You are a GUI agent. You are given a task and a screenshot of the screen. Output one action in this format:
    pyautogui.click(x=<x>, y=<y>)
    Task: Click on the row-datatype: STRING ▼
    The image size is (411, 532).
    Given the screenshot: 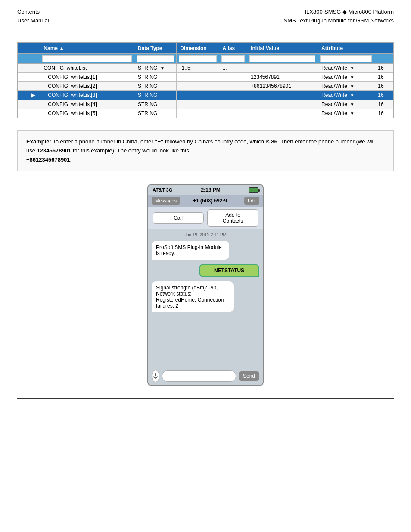 What is the action you would take?
    pyautogui.click(x=155, y=68)
    